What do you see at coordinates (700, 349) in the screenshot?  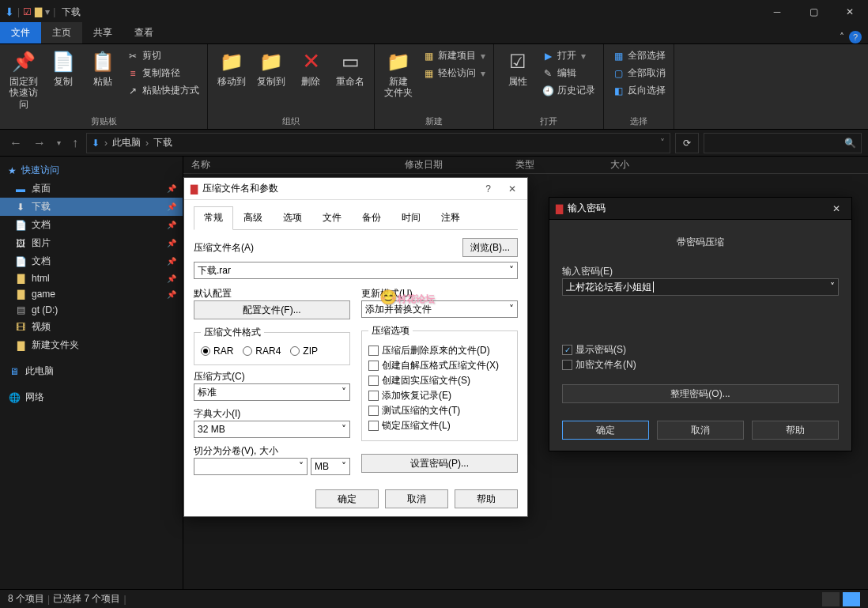 I see `pw-show-check: 显示密码(S)` at bounding box center [700, 349].